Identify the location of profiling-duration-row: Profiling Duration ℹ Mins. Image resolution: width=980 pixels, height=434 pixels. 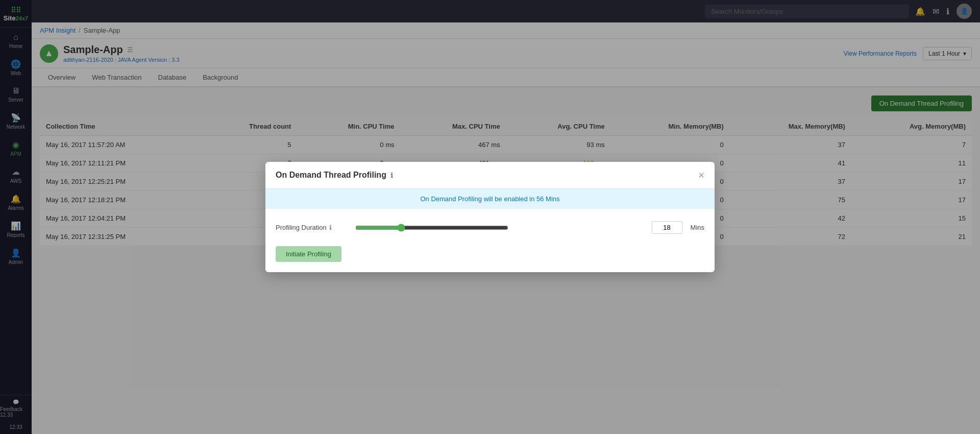
(490, 228).